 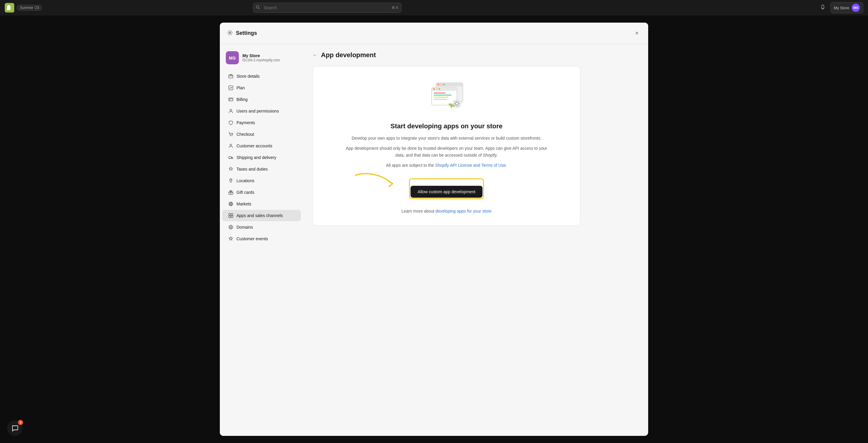 I want to click on arrow-annotation, so click(x=379, y=183).